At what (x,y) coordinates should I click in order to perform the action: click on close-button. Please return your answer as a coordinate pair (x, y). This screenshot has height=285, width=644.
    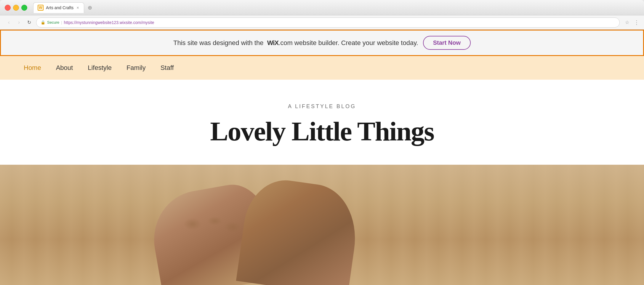
    Looking at the image, I should click on (8, 8).